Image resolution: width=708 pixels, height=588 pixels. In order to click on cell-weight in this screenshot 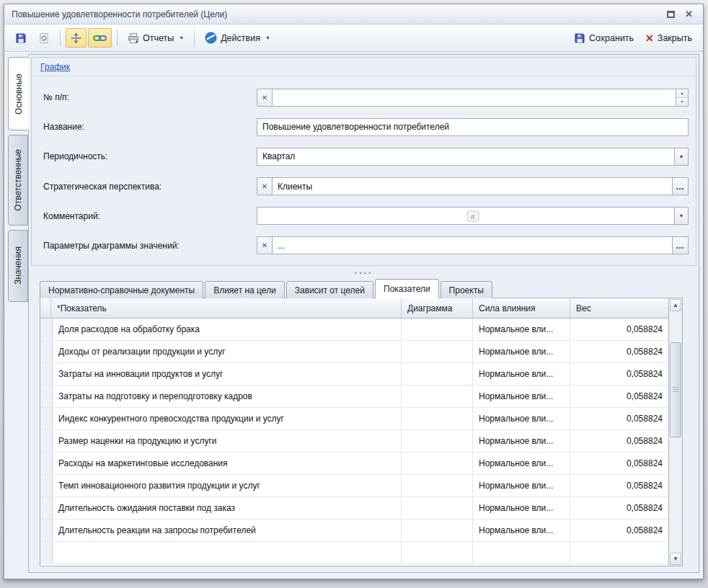, I will do `click(619, 553)`.